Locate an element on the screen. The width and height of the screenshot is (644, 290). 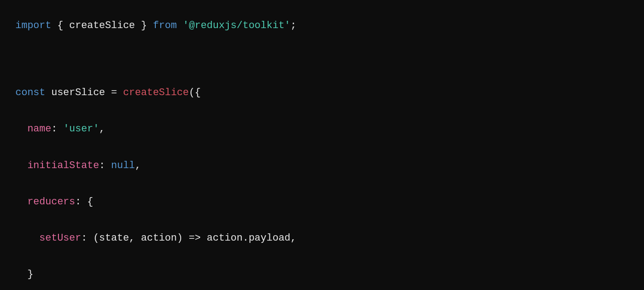
keyword-const: const is located at coordinates (30, 92).